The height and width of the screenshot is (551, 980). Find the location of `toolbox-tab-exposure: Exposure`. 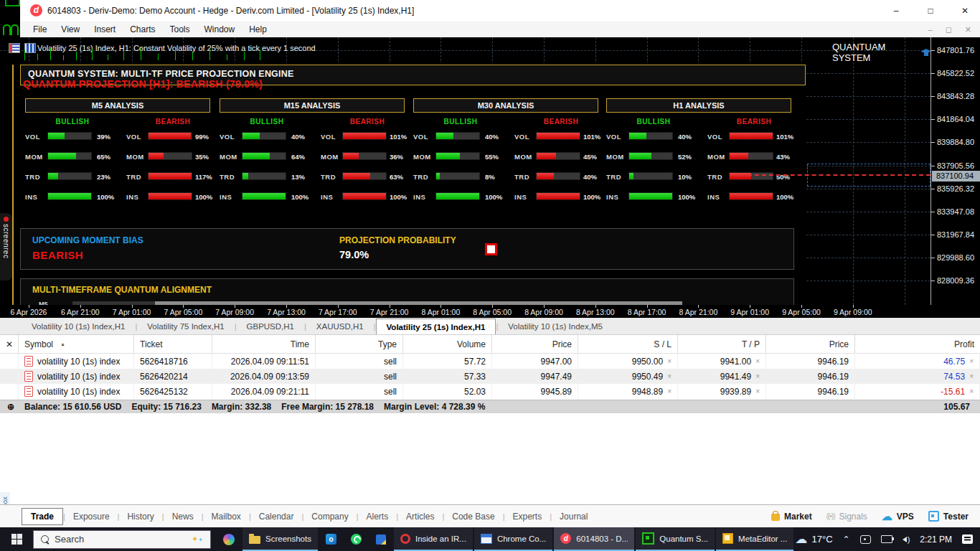

toolbox-tab-exposure: Exposure is located at coordinates (92, 517).